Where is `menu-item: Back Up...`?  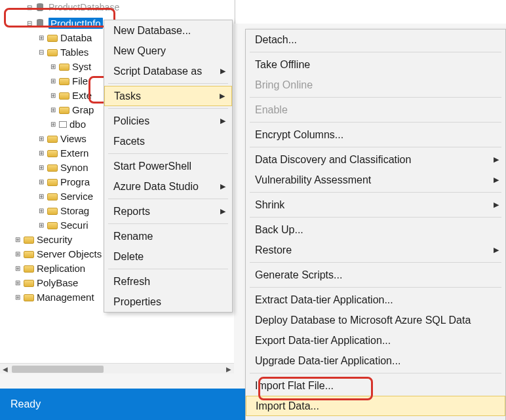
menu-item: Back Up... is located at coordinates (376, 229).